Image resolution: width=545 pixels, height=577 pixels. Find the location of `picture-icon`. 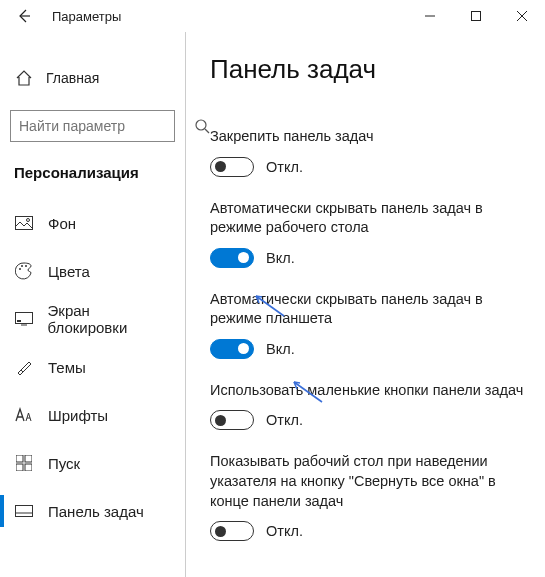

picture-icon is located at coordinates (24, 223).